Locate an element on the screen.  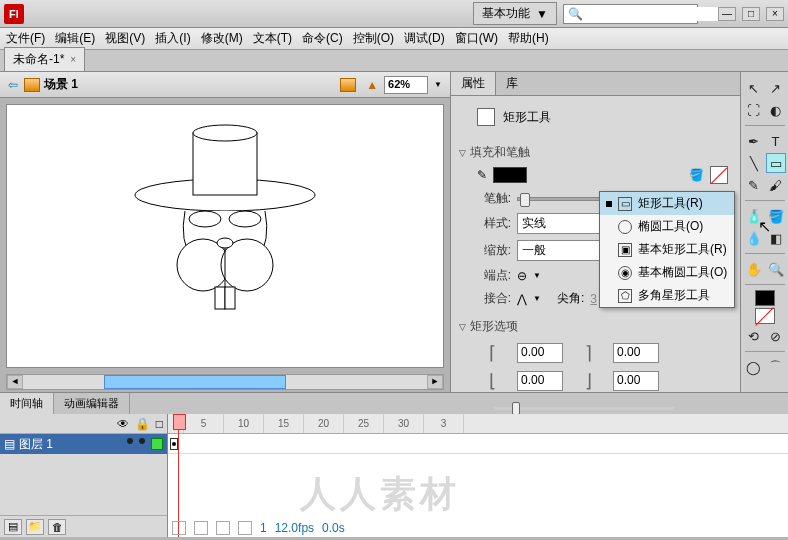
new-layer-button: ▤ is located at coordinates (13, 527).